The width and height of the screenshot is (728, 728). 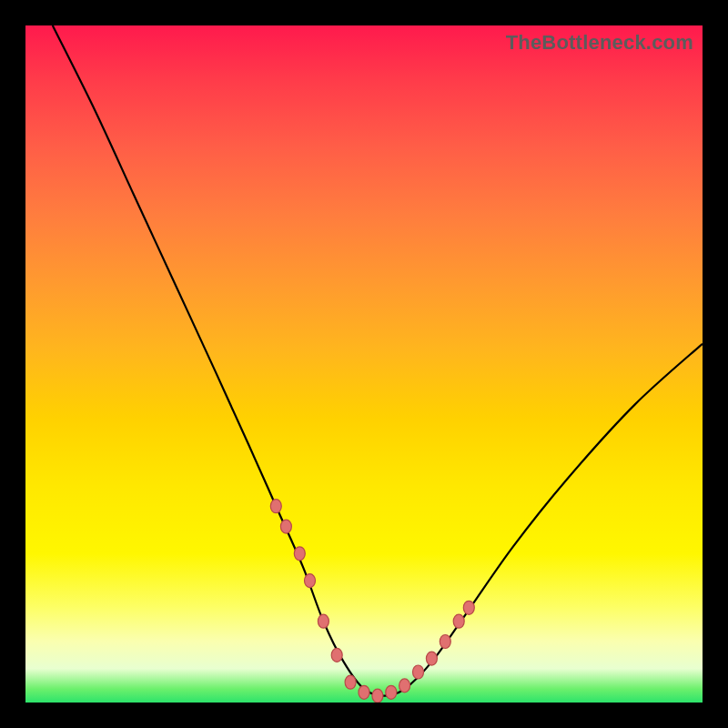 I want to click on marker-dots, so click(x=372, y=601).